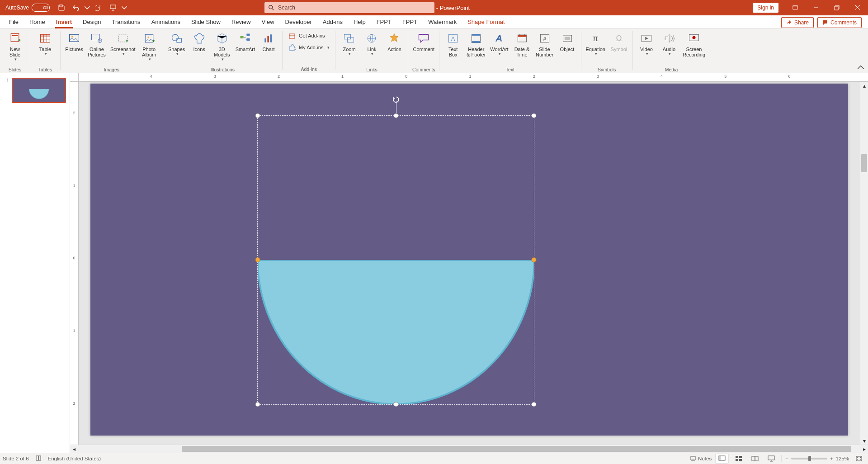  I want to click on link-button: Link ▾, so click(372, 48).